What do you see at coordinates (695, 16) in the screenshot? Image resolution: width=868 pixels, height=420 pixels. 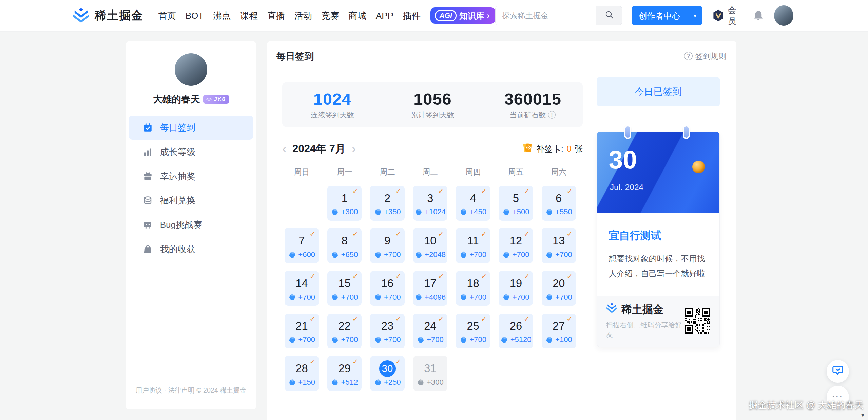 I see `chevron-down-icon: ▾` at bounding box center [695, 16].